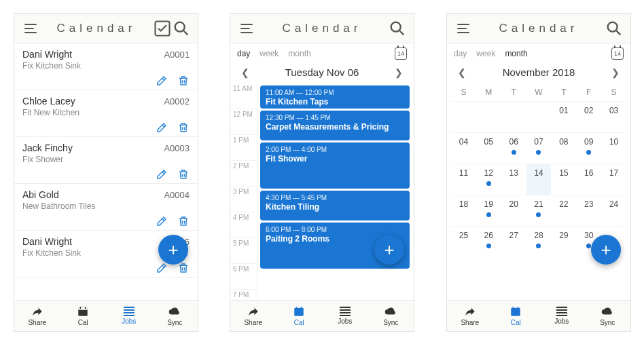 The image size is (644, 346). Describe the element at coordinates (564, 148) in the screenshot. I see `month-day-cell: 08` at that location.